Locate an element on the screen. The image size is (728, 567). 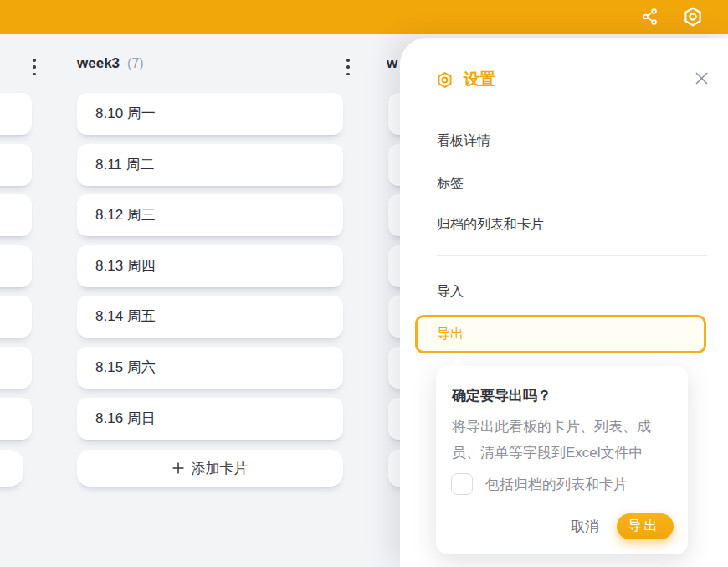
card: 8.10 周一 is located at coordinates (210, 114).